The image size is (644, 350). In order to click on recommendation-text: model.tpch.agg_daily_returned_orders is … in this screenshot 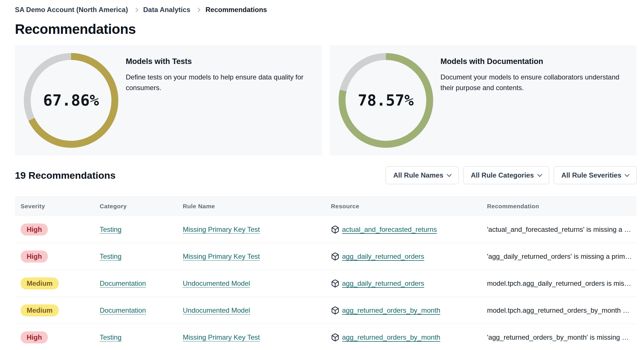, I will do `click(559, 283)`.